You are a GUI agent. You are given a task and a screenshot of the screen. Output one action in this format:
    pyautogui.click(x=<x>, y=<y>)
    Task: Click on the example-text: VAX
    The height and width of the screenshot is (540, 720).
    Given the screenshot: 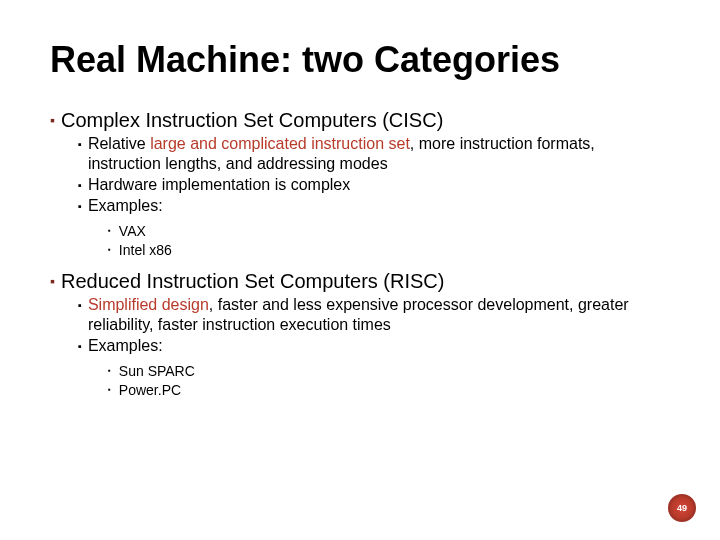 What is the action you would take?
    pyautogui.click(x=132, y=231)
    